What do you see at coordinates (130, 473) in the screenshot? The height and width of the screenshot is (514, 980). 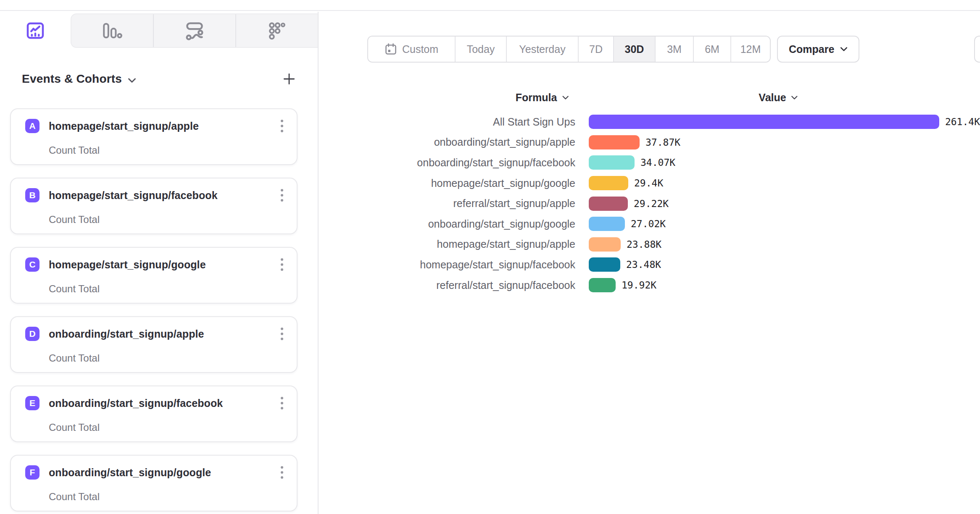 I see `event-name: onboarding/start_signup/google` at bounding box center [130, 473].